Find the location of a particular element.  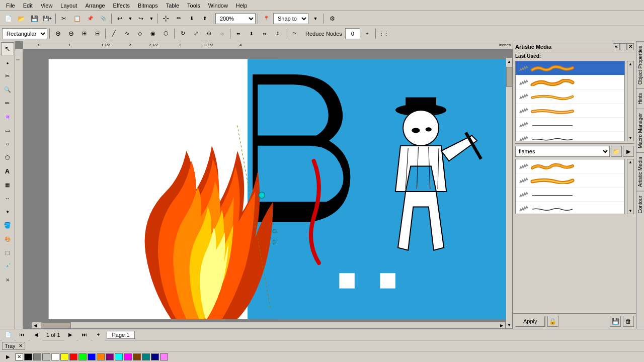

mirror-v-btn: ⇕ is located at coordinates (278, 34).